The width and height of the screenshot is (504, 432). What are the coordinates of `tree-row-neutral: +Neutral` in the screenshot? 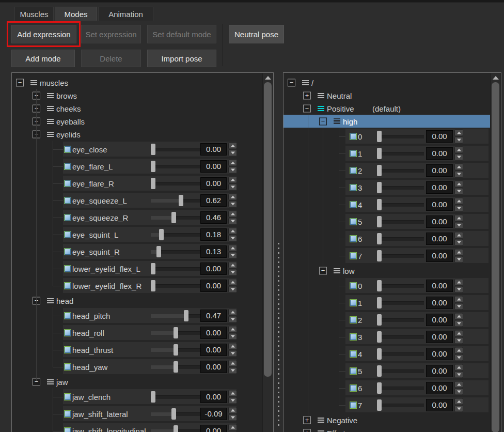 It's located at (387, 95).